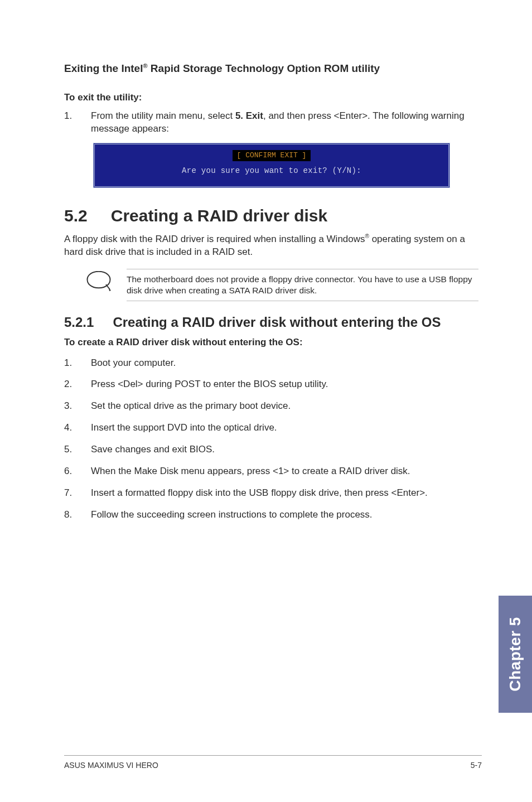 This screenshot has height=802, width=532. Describe the element at coordinates (273, 245) in the screenshot. I see `section-52-body: A floppy disk with the RAID driver is re…` at that location.